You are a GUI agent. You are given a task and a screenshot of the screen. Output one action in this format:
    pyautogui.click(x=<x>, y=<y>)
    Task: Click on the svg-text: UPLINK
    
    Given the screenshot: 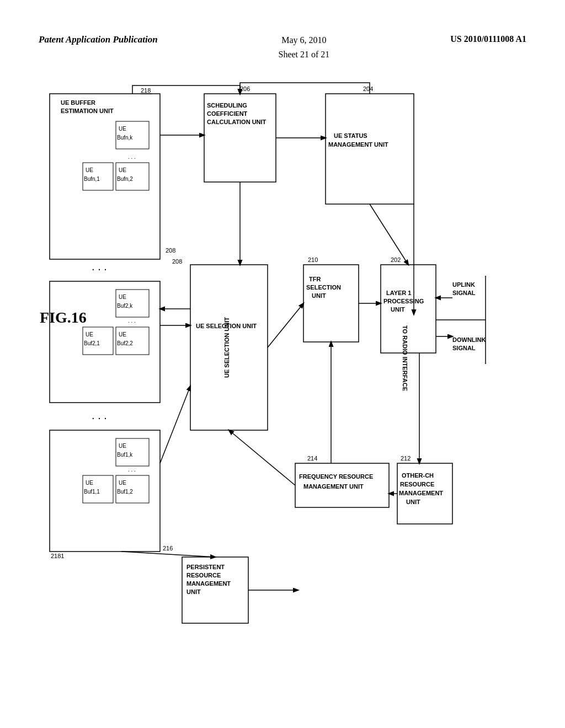 What is the action you would take?
    pyautogui.click(x=463, y=285)
    